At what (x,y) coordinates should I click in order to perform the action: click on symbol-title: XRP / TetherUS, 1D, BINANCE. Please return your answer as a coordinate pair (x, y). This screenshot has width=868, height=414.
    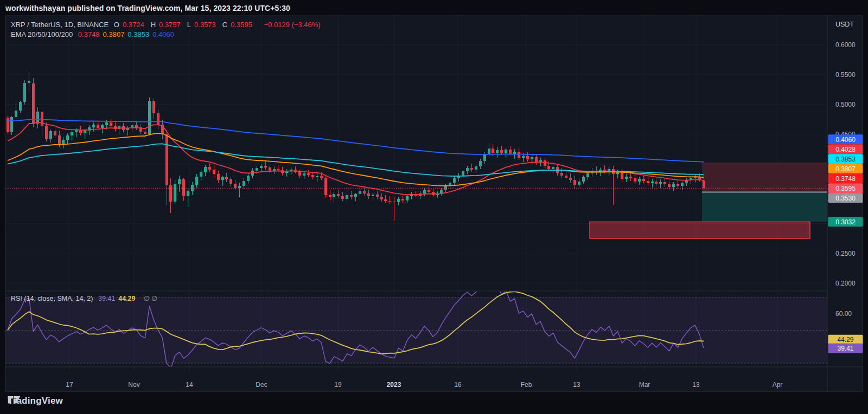
    Looking at the image, I should click on (60, 25).